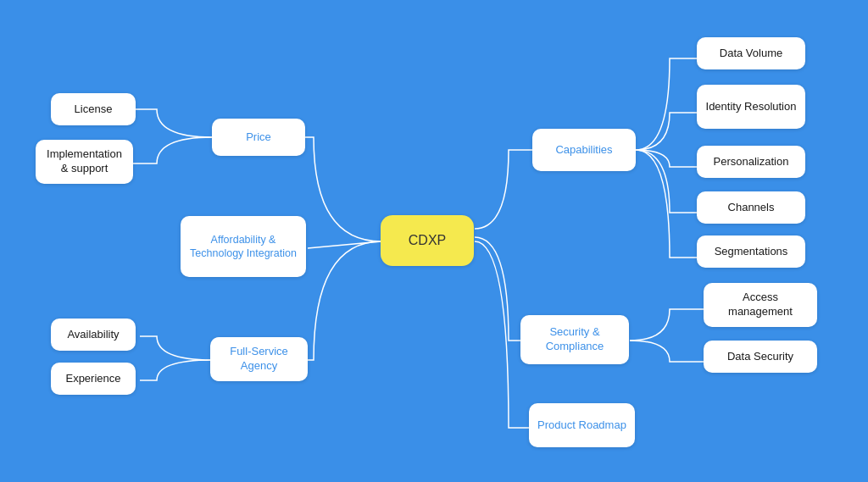  Describe the element at coordinates (760, 305) in the screenshot. I see `access-management-node: Access management` at that location.